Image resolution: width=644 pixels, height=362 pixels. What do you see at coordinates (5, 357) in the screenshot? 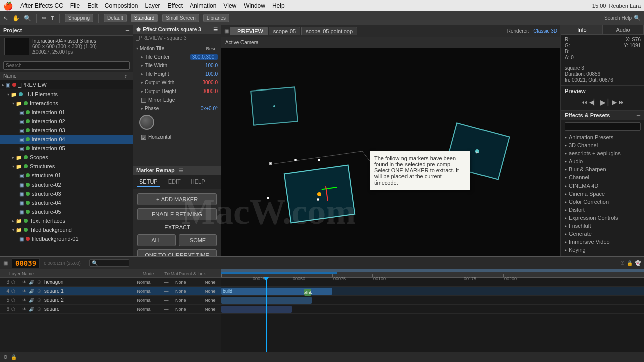
I see `tl-footer-icon-1: ⚙` at bounding box center [5, 357].